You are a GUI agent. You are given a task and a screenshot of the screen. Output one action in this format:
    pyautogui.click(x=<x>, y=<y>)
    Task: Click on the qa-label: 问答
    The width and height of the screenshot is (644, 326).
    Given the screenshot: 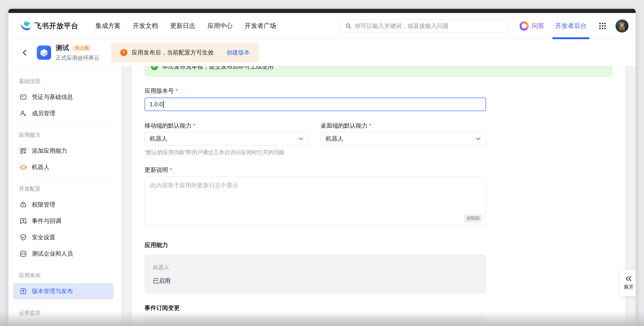 What is the action you would take?
    pyautogui.click(x=538, y=26)
    